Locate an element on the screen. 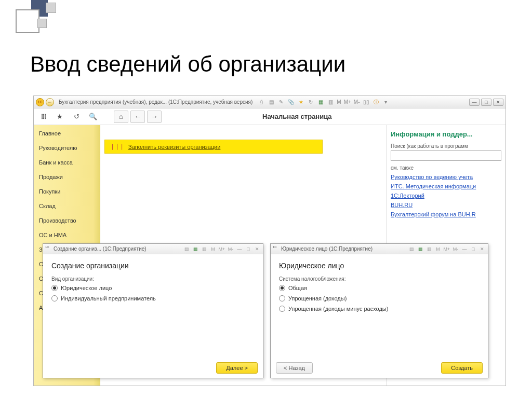  window-title: Бухгалтерия предприятия (учебная), редак… is located at coordinates (156, 102).